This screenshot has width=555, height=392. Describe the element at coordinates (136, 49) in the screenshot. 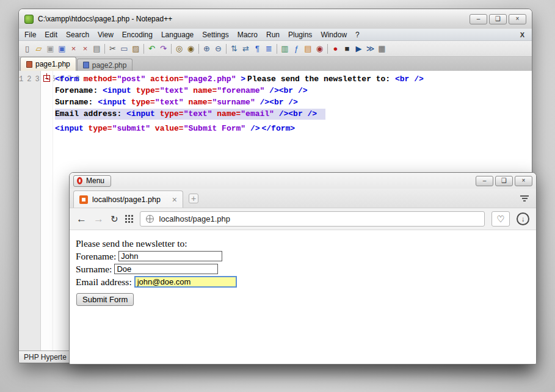

I see `paste-icon: ▨` at that location.